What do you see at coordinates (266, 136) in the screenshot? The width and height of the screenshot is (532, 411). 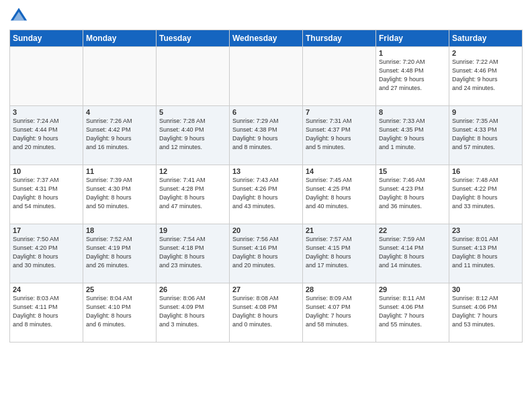 I see `calendar-cell: 6Sunrise: 7:29 AM Sunset: 4:38 PM Daylig…` at bounding box center [266, 136].